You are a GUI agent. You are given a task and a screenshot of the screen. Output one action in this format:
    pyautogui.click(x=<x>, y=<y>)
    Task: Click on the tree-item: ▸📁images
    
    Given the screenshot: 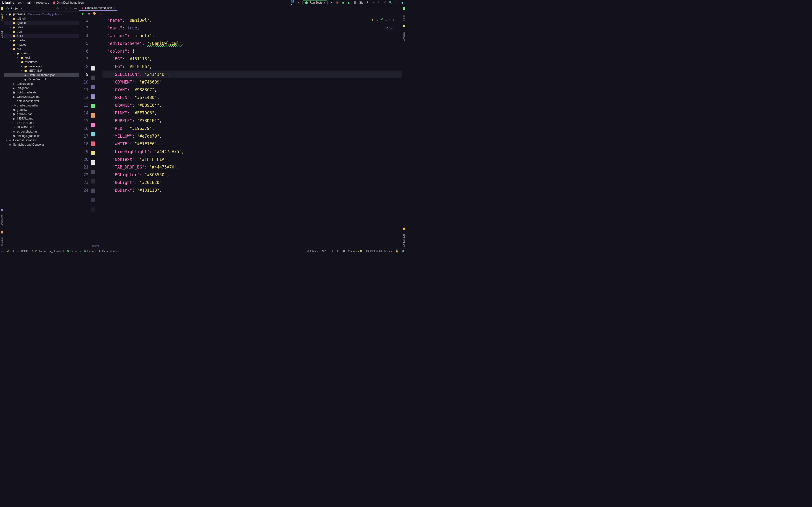 What is the action you would take?
    pyautogui.click(x=42, y=45)
    